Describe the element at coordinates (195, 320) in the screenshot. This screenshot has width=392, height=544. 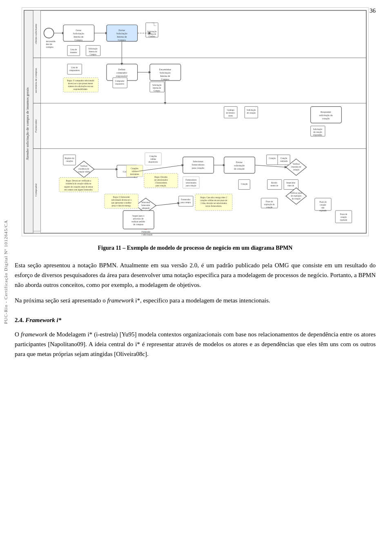
I see `section-heading-2-4: 2.4. Framework i*` at that location.